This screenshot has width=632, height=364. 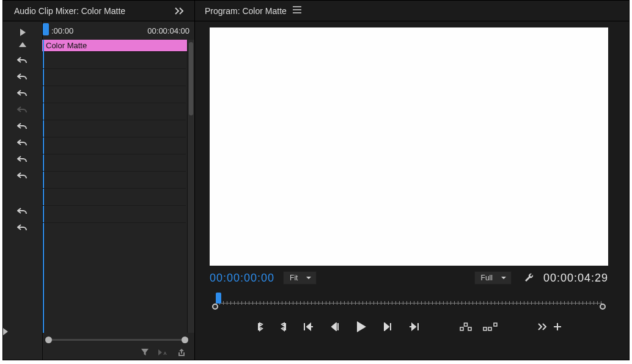 What do you see at coordinates (529, 278) in the screenshot?
I see `settings-wrench-icon` at bounding box center [529, 278].